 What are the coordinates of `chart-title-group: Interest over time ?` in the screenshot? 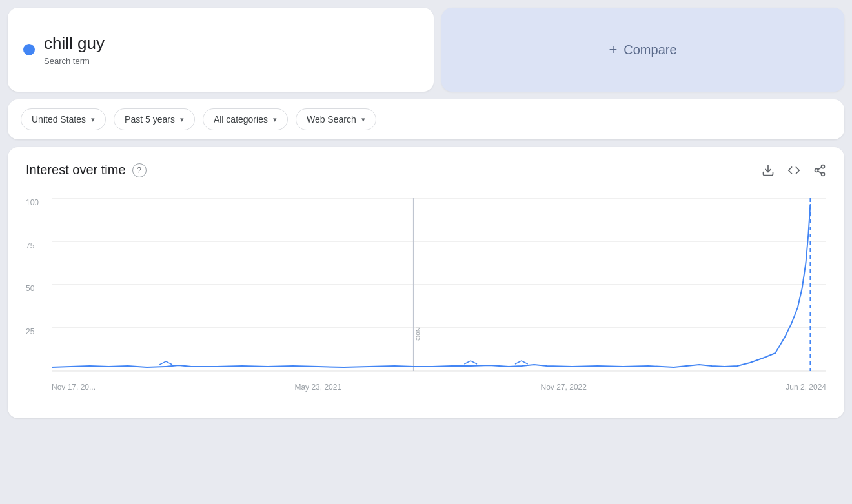 It's located at (86, 170).